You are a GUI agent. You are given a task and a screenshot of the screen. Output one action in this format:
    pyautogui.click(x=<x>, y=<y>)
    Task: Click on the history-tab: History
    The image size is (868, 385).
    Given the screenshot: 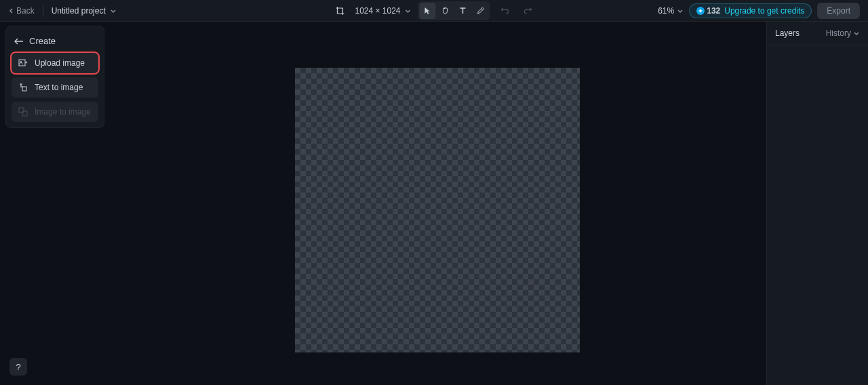 What is the action you would take?
    pyautogui.click(x=843, y=33)
    